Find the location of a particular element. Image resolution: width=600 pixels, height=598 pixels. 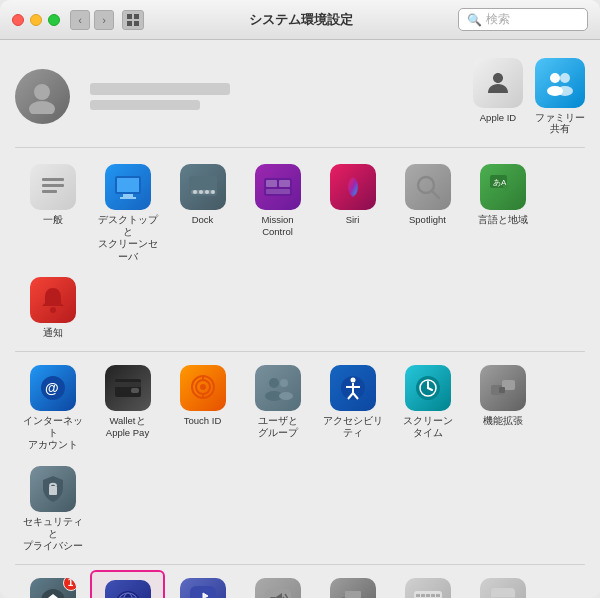

window-title: システム環境設定 is located at coordinates (301, 20).